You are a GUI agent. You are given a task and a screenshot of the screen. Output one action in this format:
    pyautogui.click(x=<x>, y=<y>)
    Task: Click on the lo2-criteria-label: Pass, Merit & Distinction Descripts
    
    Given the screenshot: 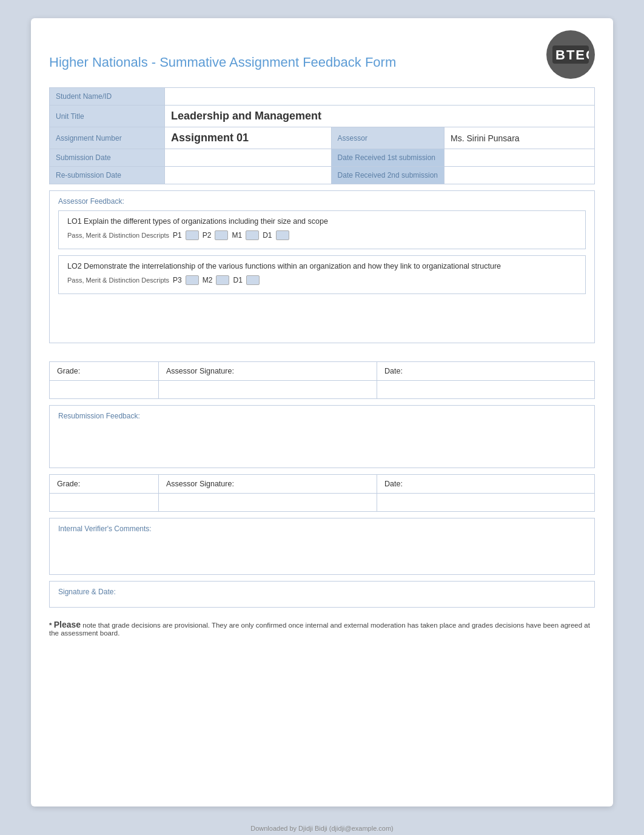 What is the action you would take?
    pyautogui.click(x=118, y=280)
    